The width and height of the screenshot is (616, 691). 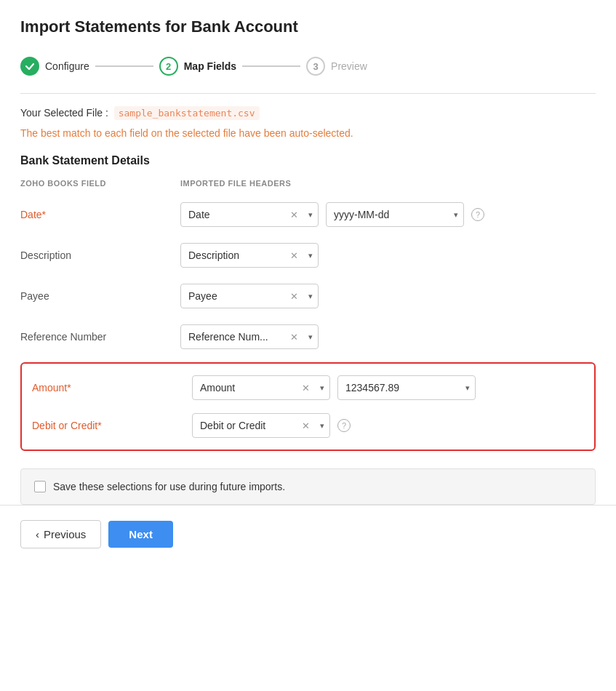 I want to click on step-preview-circle: 3, so click(x=316, y=66).